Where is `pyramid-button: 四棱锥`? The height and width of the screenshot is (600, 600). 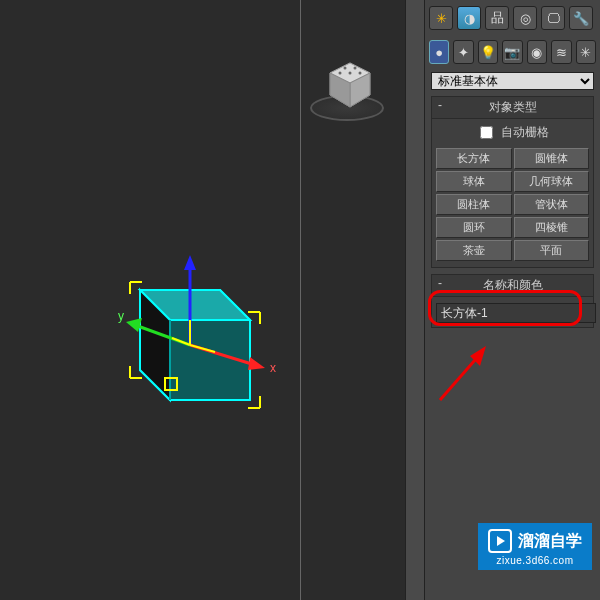
pyramid-button: 四棱锥 is located at coordinates (552, 228).